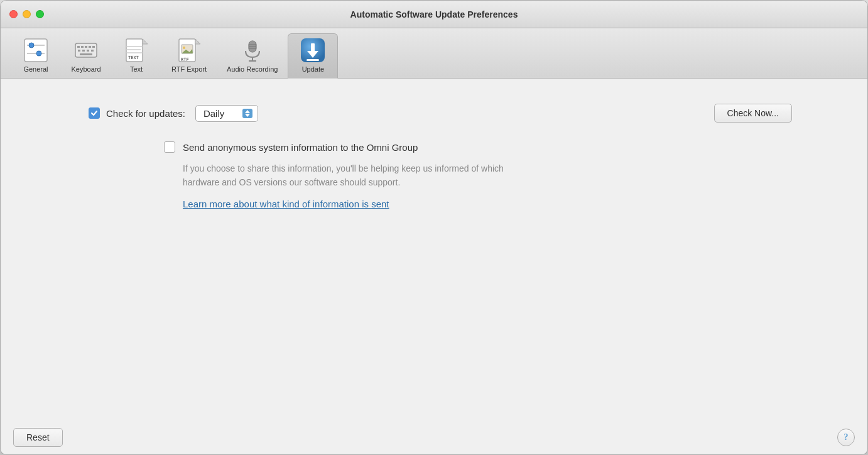 The width and height of the screenshot is (868, 455). I want to click on tab-update-label: Update, so click(313, 69).